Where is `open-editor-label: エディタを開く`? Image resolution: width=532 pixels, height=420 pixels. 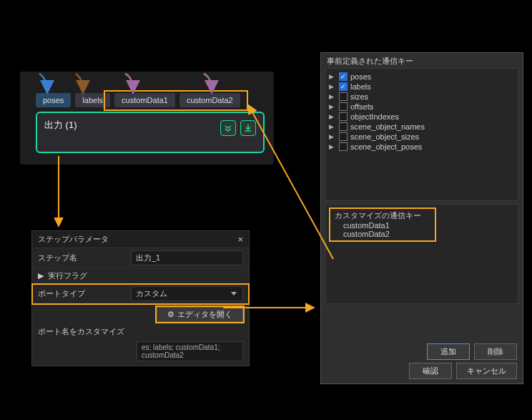 open-editor-label: エディタを開く is located at coordinates (205, 315).